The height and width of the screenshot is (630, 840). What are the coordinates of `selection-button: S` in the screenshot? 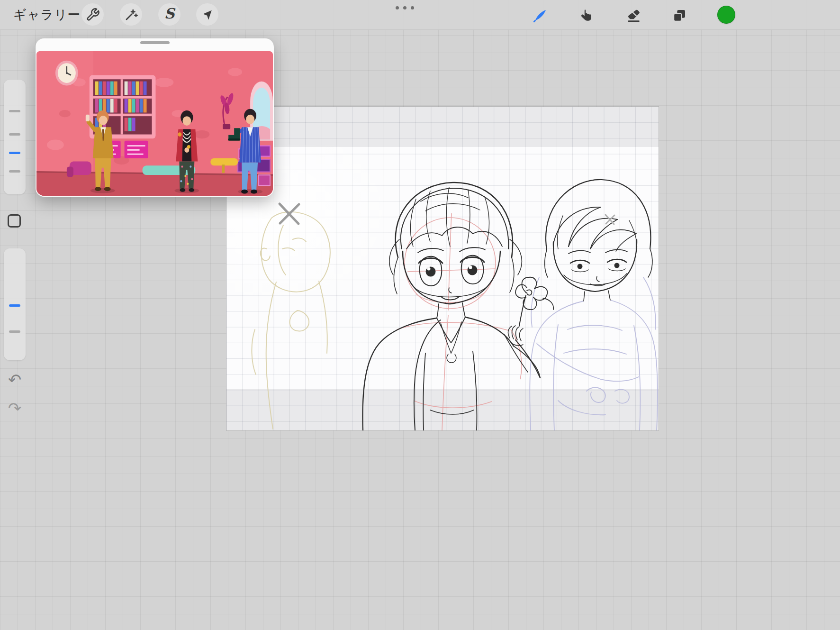 It's located at (170, 14).